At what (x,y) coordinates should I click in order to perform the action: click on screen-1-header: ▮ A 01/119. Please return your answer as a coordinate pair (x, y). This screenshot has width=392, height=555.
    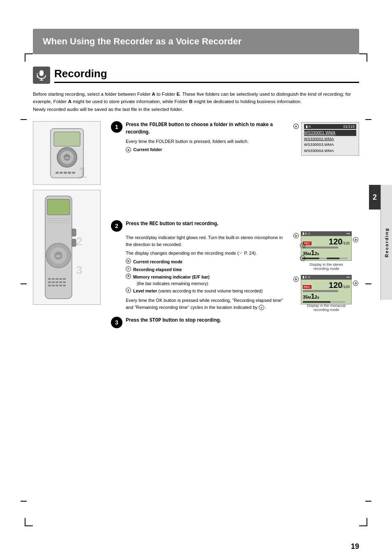
    Looking at the image, I should click on (330, 127).